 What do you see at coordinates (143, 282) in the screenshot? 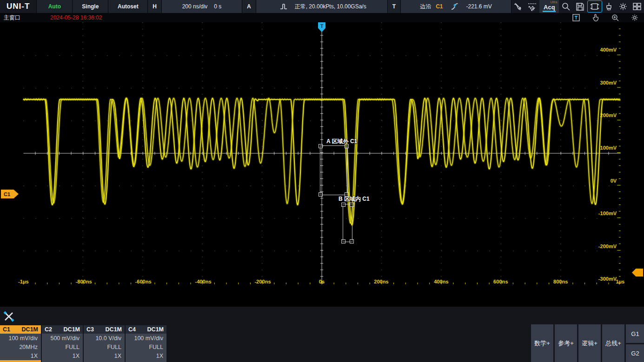
I see `t-axis-label: -600ns` at bounding box center [143, 282].